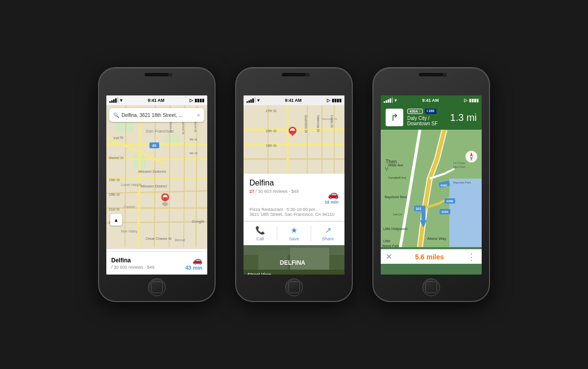  Describe the element at coordinates (157, 176) in the screenshot. I see `map-svg: 80 Mission District Mission Dolores San …` at that location.